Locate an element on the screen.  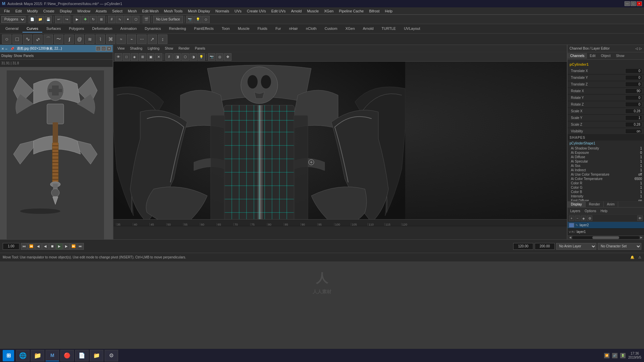
vp-tb-isolate: ◎ is located at coordinates (220, 57).